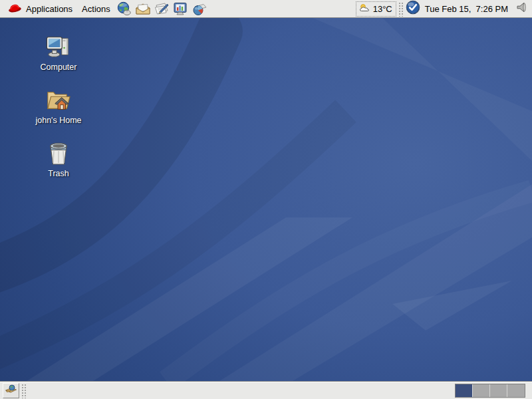 This screenshot has width=532, height=399. What do you see at coordinates (413, 9) in the screenshot?
I see `blue-checkmark-icon` at bounding box center [413, 9].